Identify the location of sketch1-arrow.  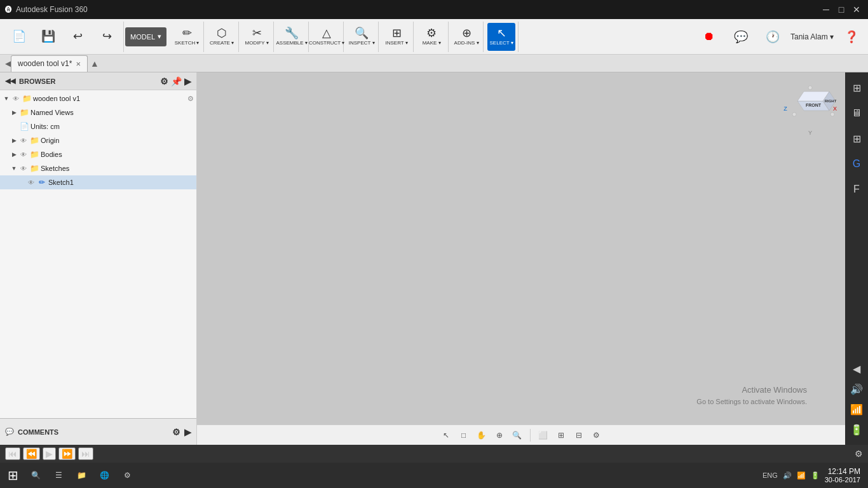
(22, 182).